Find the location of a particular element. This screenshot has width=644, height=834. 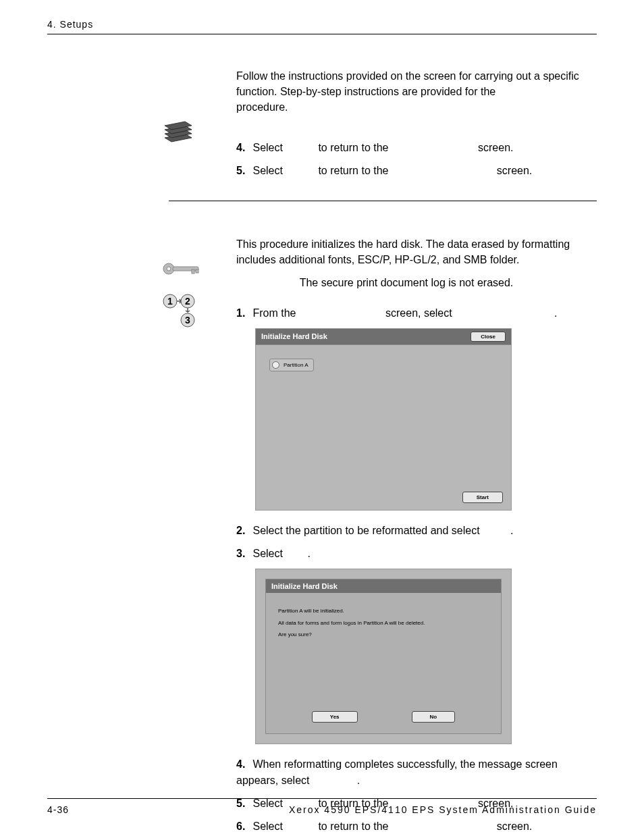

dialog-titlebar: Initialize Hard Disk Close is located at coordinates (383, 337).